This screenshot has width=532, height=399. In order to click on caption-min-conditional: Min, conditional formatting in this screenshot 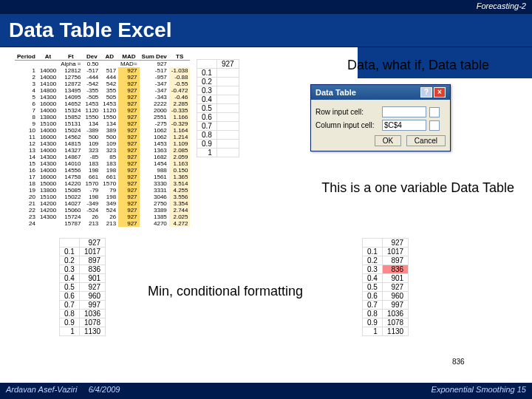, I will do `click(225, 291)`.